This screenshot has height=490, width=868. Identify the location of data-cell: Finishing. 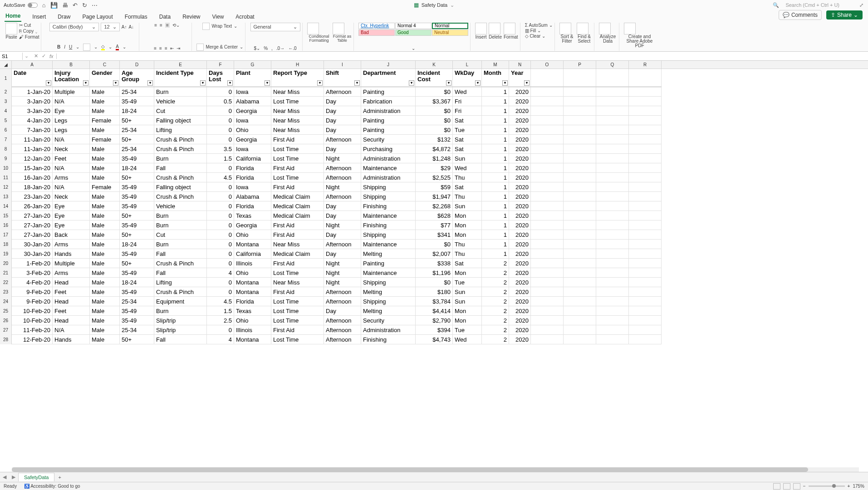
(388, 206).